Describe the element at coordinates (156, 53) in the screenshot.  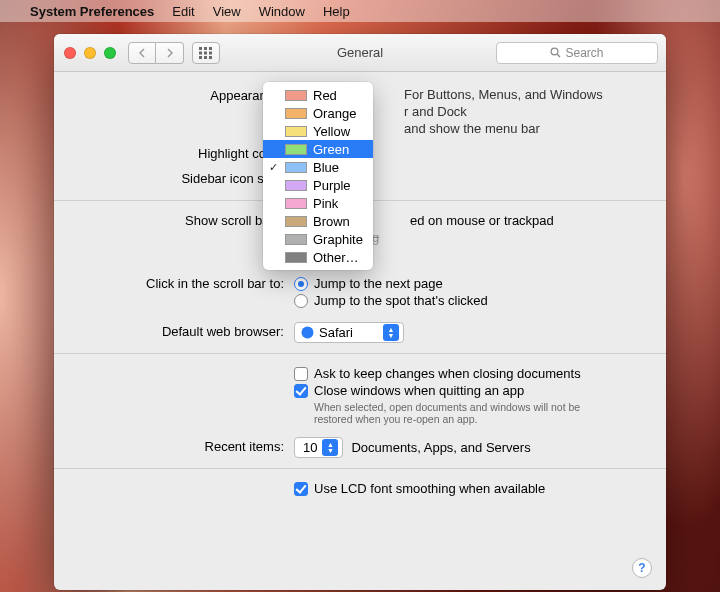
I see `nav-buttons` at that location.